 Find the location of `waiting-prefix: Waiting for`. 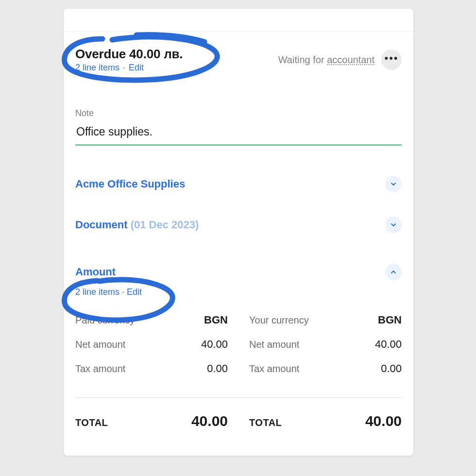

waiting-prefix: Waiting for is located at coordinates (303, 60).